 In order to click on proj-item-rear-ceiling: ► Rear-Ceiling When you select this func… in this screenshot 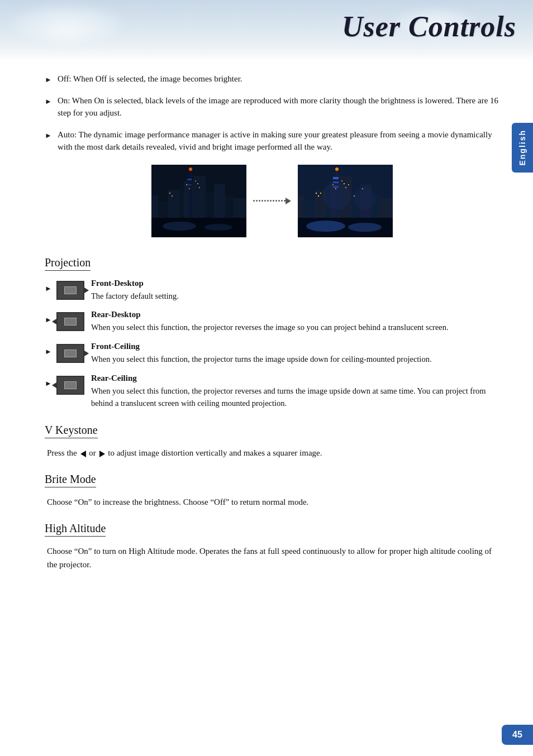, I will do `click(272, 392)`.